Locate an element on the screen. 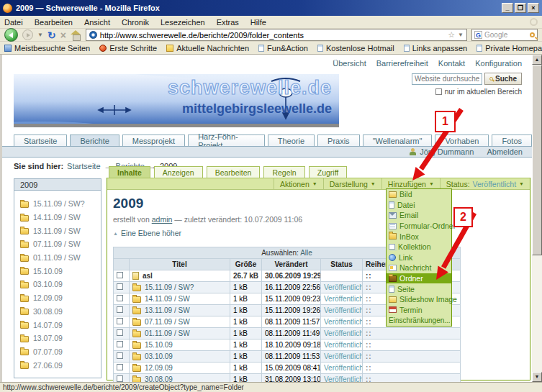  bookmark-item: Meistbesuchte Seiten is located at coordinates (48, 48).